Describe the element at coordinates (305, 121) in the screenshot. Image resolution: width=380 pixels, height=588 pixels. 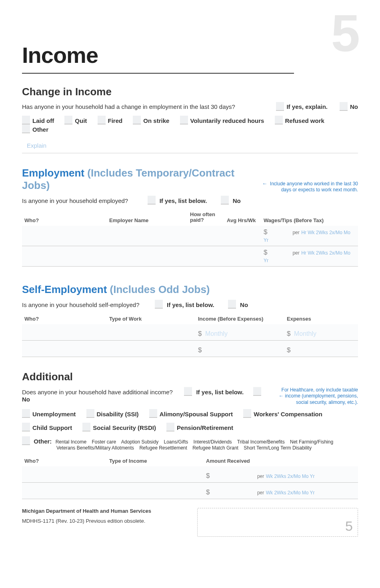
I see `opt-refused-label: Refused work` at that location.